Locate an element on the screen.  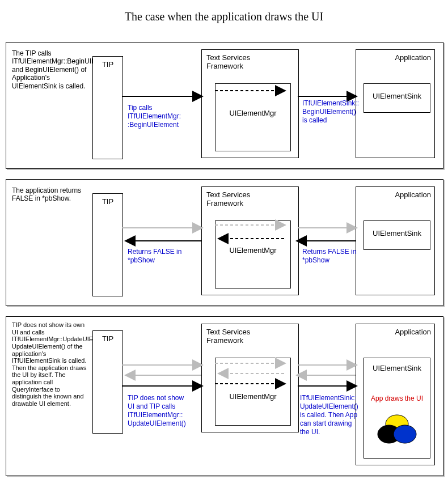
panel-1-note-left: Tip calls ITfUIElementMgr: :BeginUIEleme… is located at coordinates (162, 117).